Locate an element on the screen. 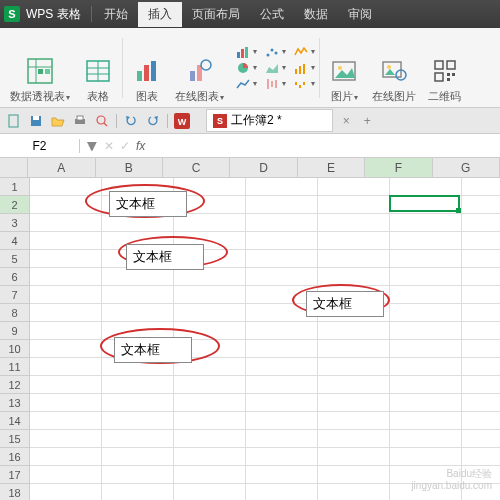 This screenshot has width=500, height=500. column-spark-small: ▾ is located at coordinates (304, 68).